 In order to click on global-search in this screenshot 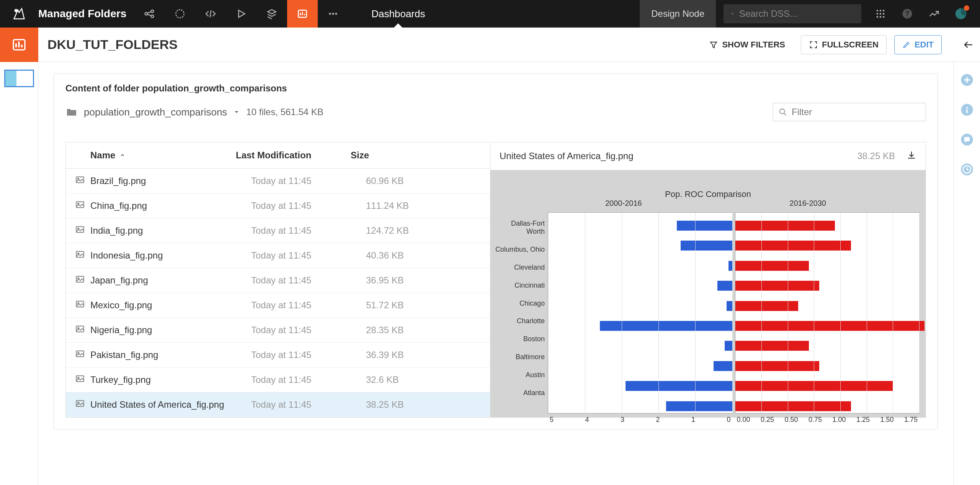, I will do `click(792, 14)`.